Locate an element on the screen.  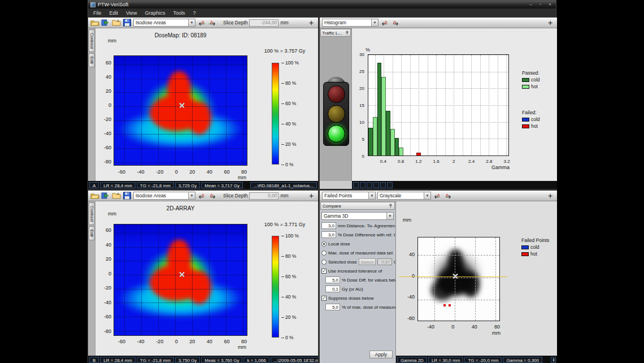
x-axis-unit: mm is located at coordinates (496, 333).